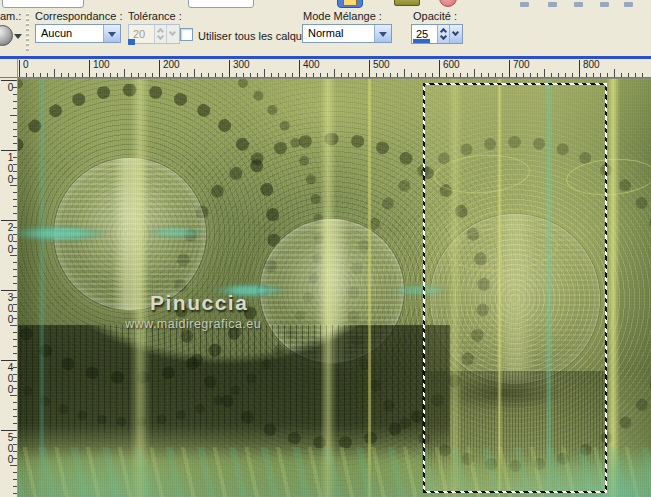 The image size is (651, 497). What do you see at coordinates (24, 68) in the screenshot?
I see `h-ruler-label: 0` at bounding box center [24, 68].